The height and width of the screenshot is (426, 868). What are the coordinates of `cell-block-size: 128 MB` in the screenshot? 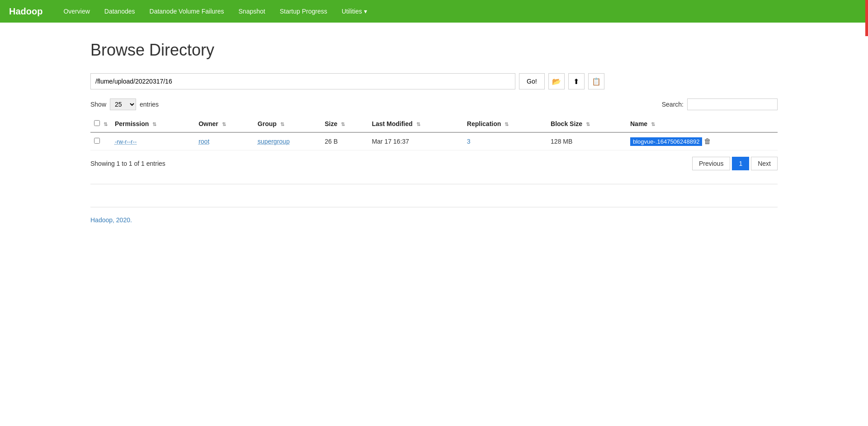 It's located at (587, 141).